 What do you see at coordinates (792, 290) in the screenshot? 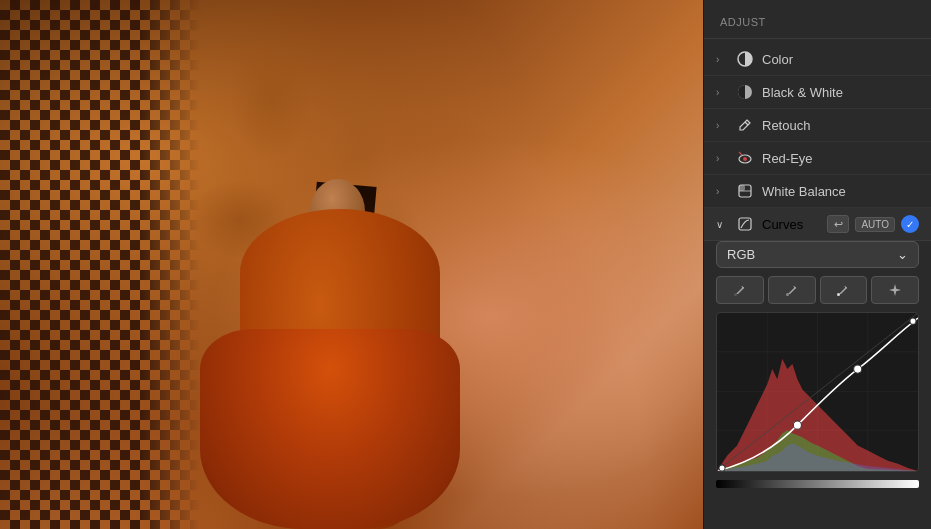
I see `gray-eyedropper-icon` at bounding box center [792, 290].